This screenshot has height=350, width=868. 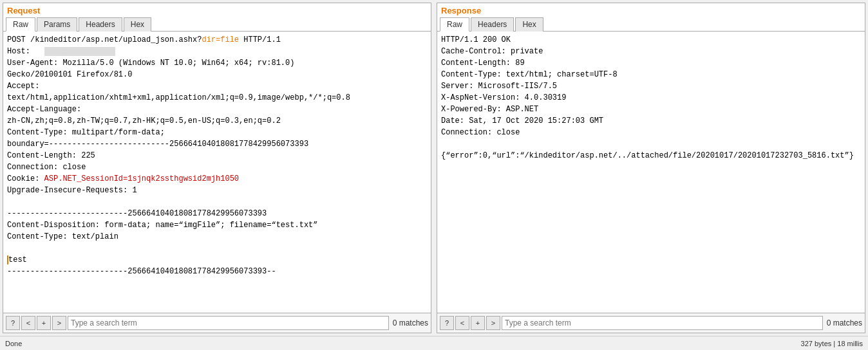 I want to click on tab-raw-request: Raw, so click(x=21, y=24).